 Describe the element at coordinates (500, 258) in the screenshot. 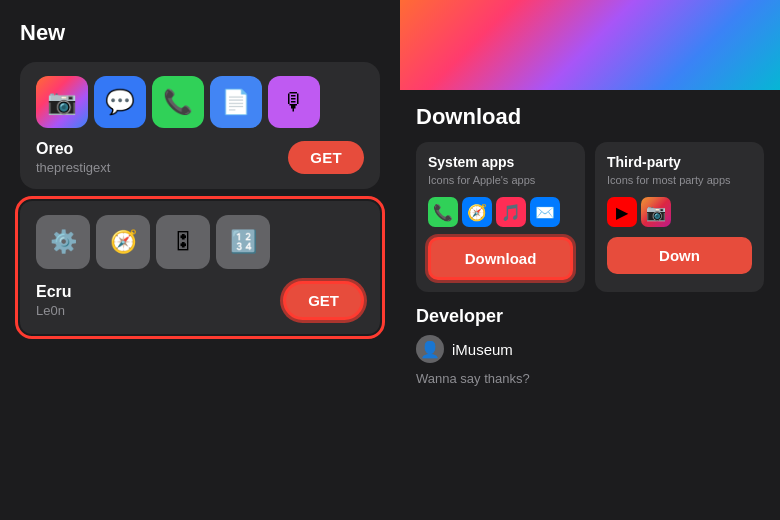

I see `system-download-button: Download` at that location.